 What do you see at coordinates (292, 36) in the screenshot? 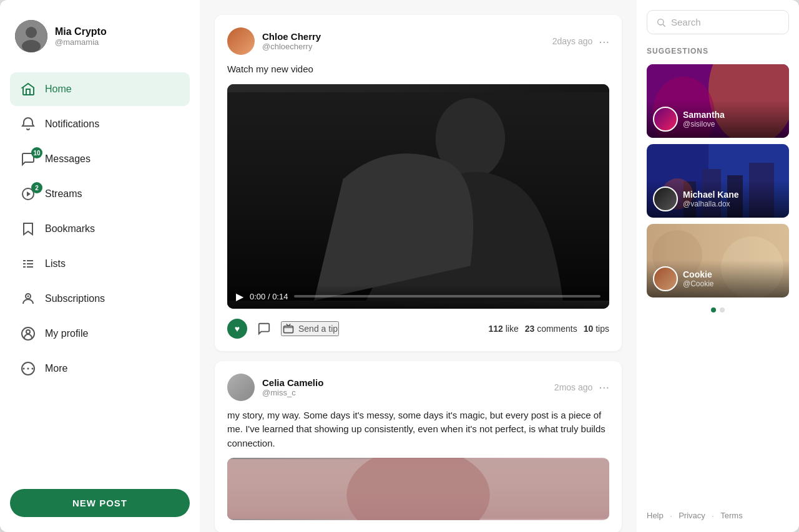
I see `post-author-name: Chloe Cherry` at bounding box center [292, 36].